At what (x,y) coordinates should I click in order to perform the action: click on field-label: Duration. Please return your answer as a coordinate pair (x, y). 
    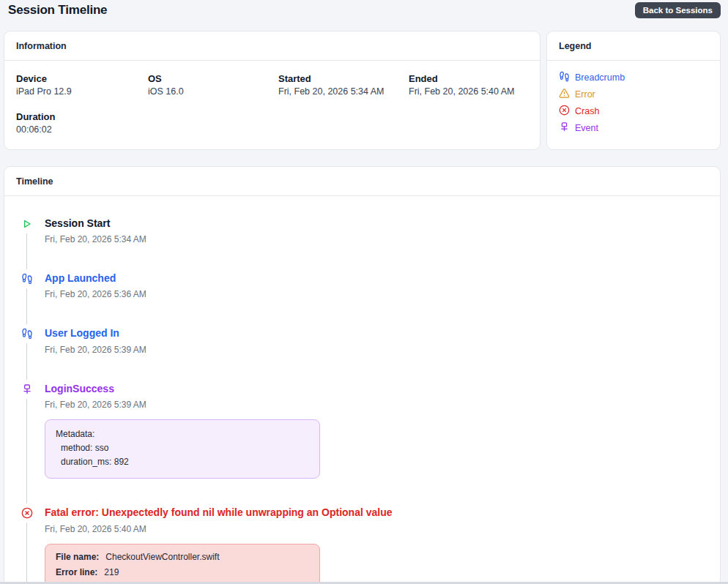
    Looking at the image, I should click on (82, 117).